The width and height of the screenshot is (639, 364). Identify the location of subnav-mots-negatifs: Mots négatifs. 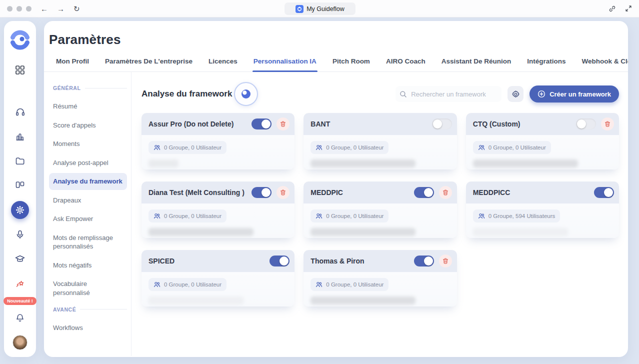
(88, 266).